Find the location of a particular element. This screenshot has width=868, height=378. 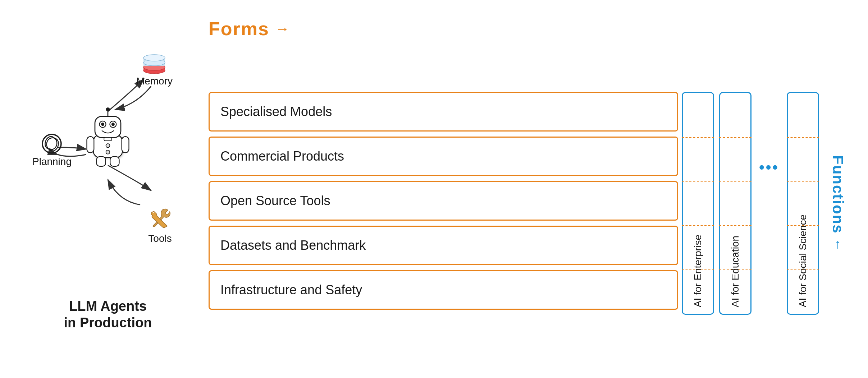

forms-label: Forms → is located at coordinates (249, 29).